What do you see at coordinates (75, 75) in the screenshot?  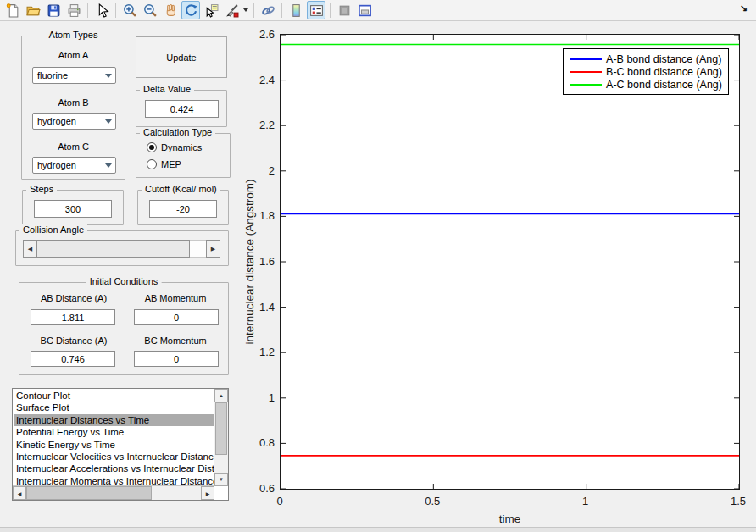 I see `atom-a-select: fluorine` at bounding box center [75, 75].